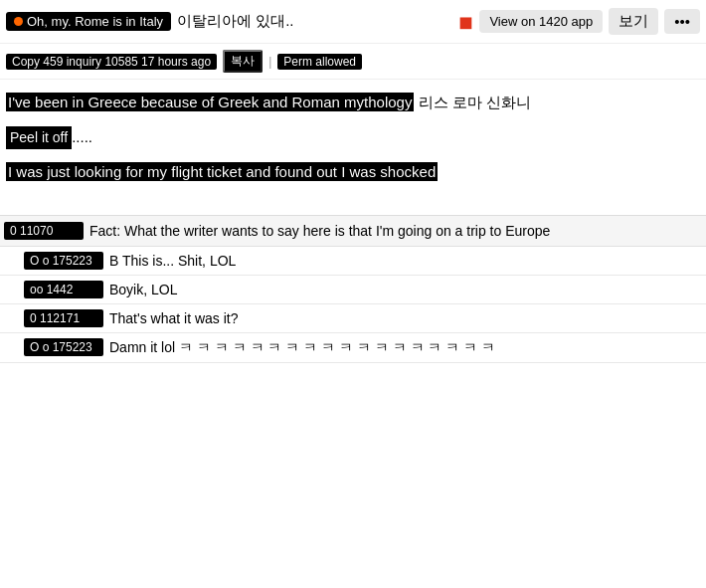 The image size is (706, 588). What do you see at coordinates (353, 291) in the screenshot?
I see `reply-row: oo 1442 Boyik, LOL` at bounding box center [353, 291].